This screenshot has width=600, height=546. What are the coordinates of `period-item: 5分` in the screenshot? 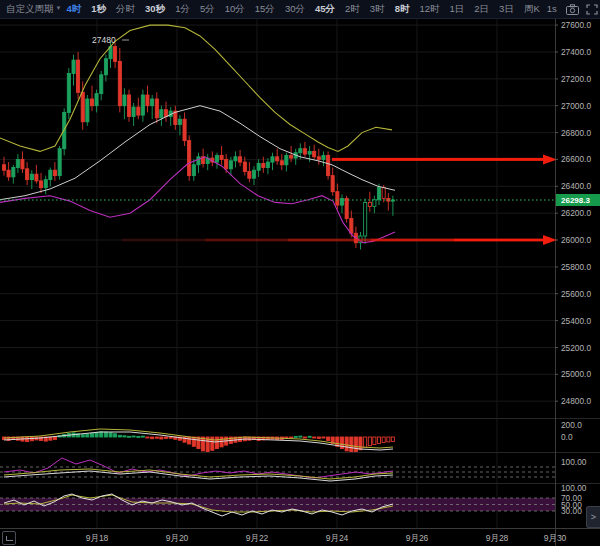 It's located at (208, 9).